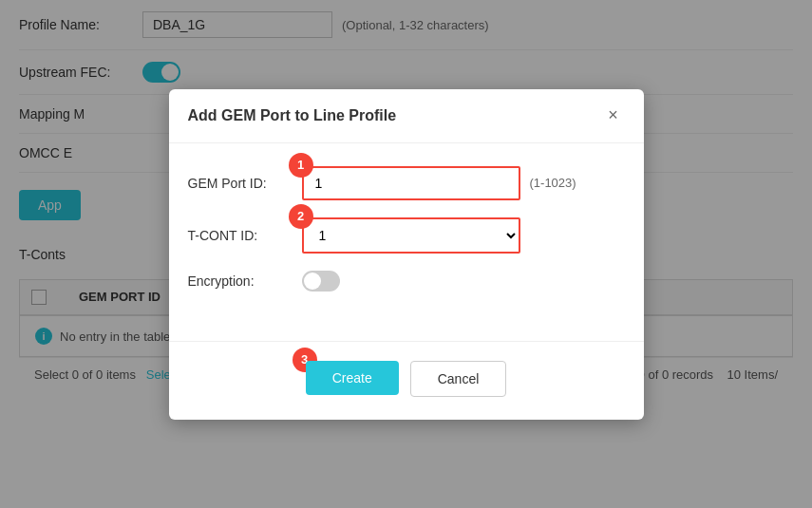 The width and height of the screenshot is (812, 508). Describe the element at coordinates (245, 183) in the screenshot. I see `gem-port-id-label: GEM Port ID:` at that location.